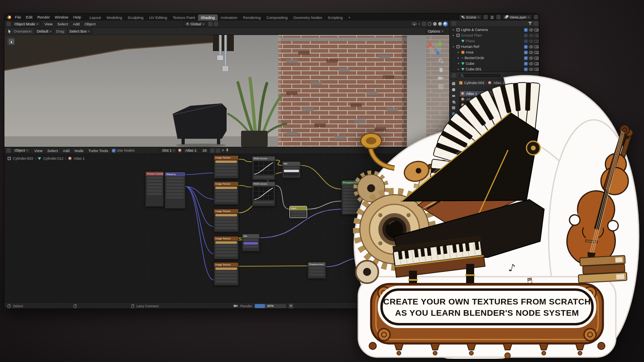  Describe the element at coordinates (204, 150) in the screenshot. I see `user-count-button: 16` at that location.